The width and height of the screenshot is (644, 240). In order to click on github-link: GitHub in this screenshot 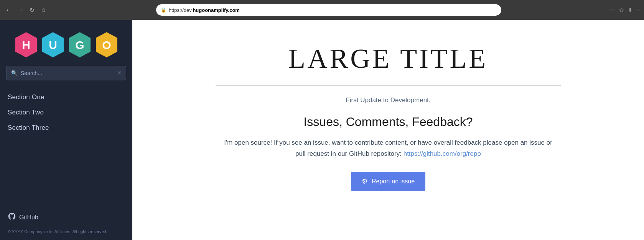, I will do `click(66, 217)`.